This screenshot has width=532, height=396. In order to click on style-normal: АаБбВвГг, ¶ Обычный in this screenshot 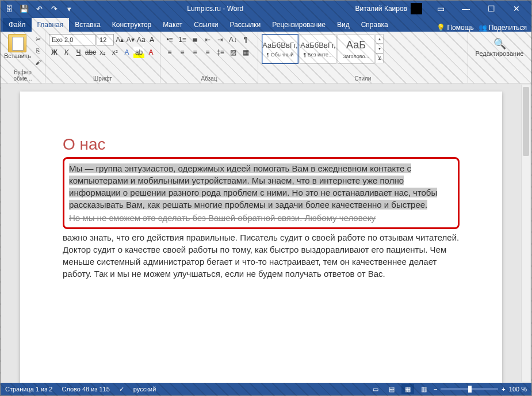, I will do `click(280, 49)`.